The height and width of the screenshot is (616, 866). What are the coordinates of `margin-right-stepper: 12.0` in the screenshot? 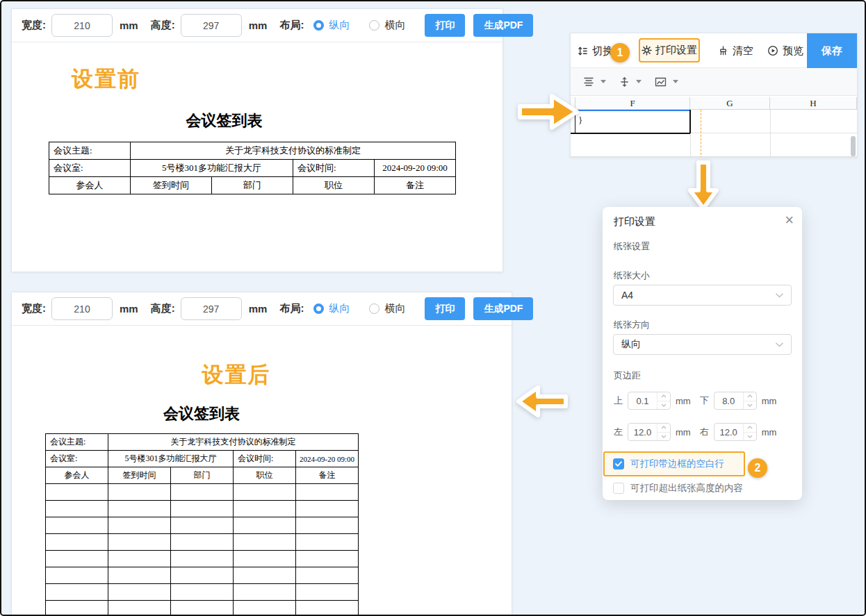 It's located at (735, 432).